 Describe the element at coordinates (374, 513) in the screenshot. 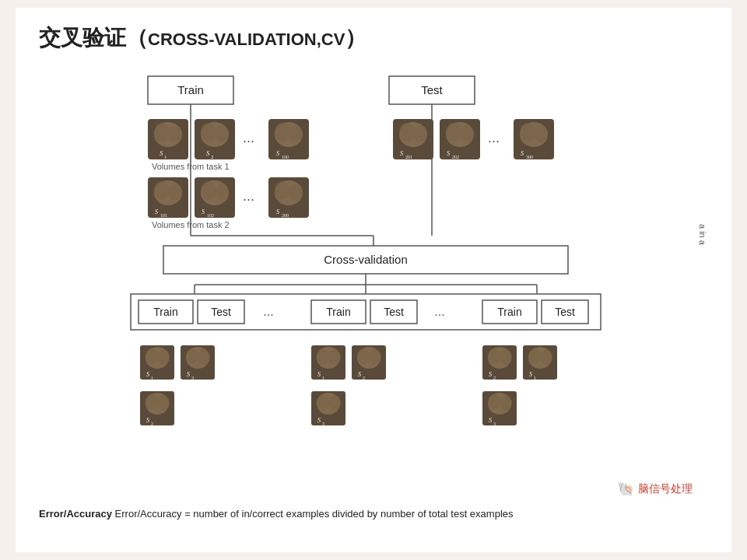

I see `bottom-text: Error/Accuracy Error/Accuracy = number o…` at that location.